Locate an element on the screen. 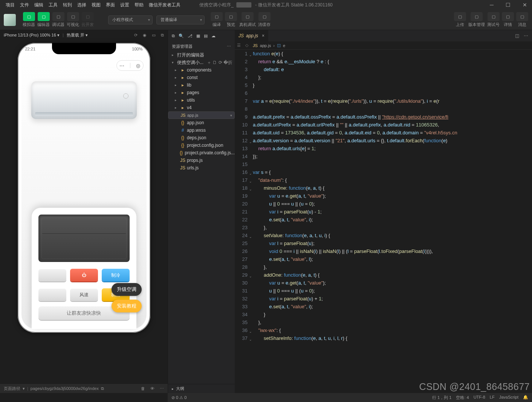 Image resolution: width=532 pixels, height=402 pixels. layout-icon: ▦ is located at coordinates (198, 36).